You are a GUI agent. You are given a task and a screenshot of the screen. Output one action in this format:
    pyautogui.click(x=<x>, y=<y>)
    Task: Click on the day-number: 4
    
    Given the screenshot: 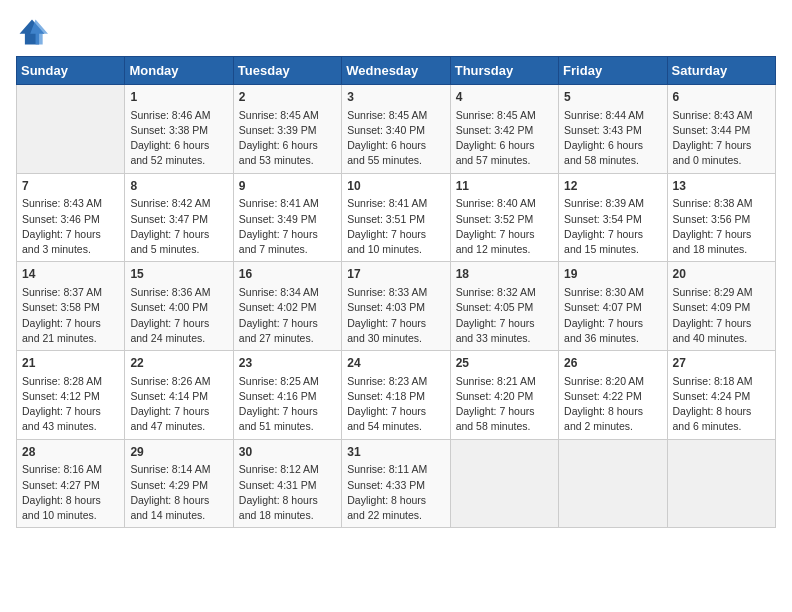 What is the action you would take?
    pyautogui.click(x=504, y=98)
    